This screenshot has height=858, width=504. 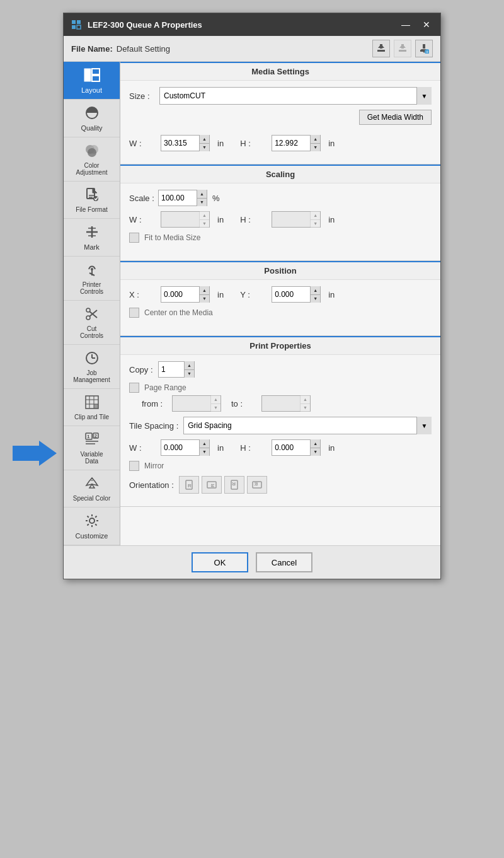 What do you see at coordinates (305, 400) in the screenshot?
I see `to-up: ▲` at bounding box center [305, 400].